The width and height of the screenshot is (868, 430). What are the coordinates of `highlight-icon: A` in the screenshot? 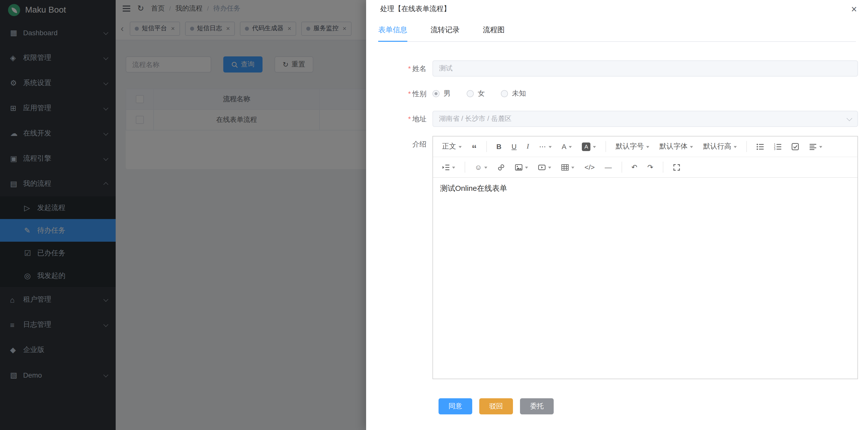 It's located at (586, 146).